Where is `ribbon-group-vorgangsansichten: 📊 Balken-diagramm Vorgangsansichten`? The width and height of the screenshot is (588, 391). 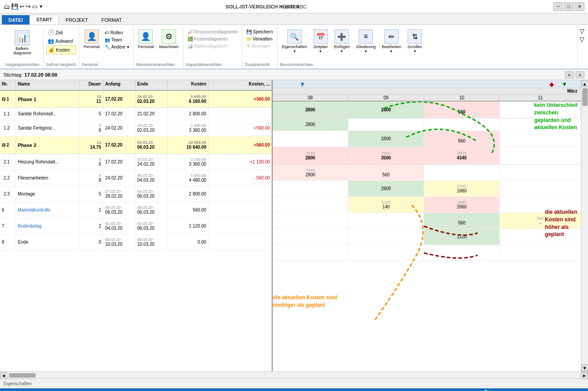 ribbon-group-vorgangsansichten: 📊 Balken-diagramm Vorgangsansichten is located at coordinates (23, 48).